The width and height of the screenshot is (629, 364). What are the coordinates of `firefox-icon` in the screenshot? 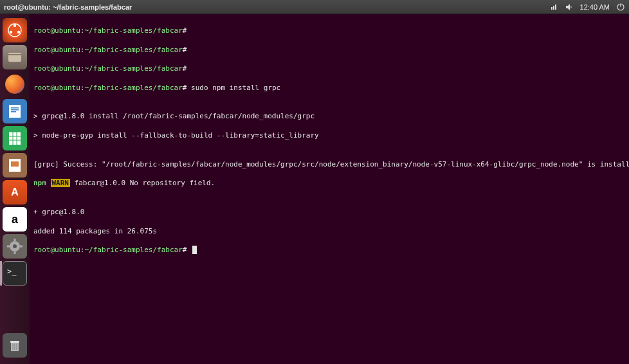 It's located at (15, 84).